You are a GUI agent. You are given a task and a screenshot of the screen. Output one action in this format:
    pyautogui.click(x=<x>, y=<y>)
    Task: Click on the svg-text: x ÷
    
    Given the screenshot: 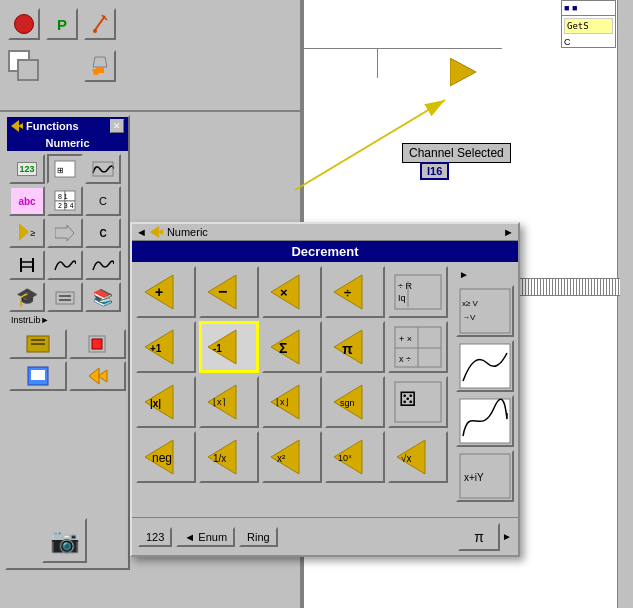 What is the action you would take?
    pyautogui.click(x=405, y=359)
    